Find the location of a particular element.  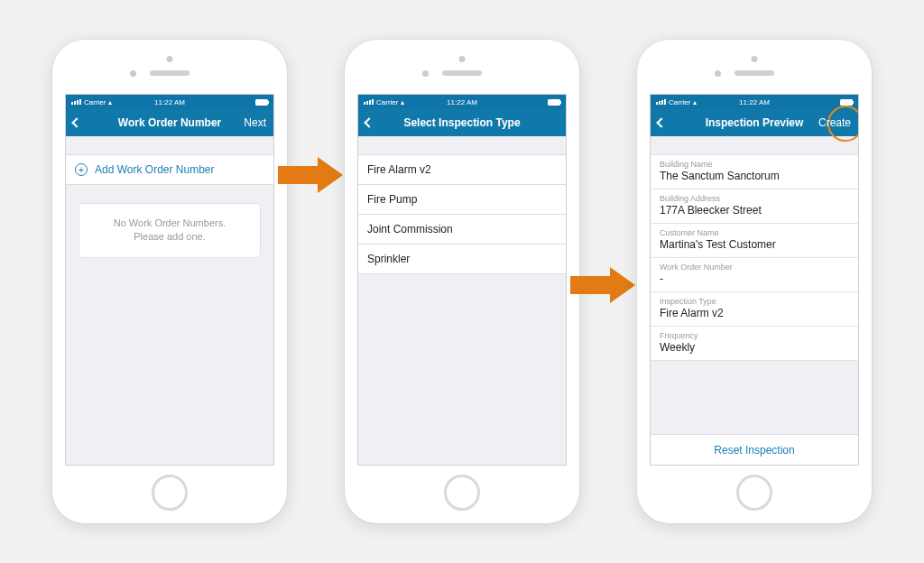

add-work-order-button: + Add Work Order Number is located at coordinates (170, 170).